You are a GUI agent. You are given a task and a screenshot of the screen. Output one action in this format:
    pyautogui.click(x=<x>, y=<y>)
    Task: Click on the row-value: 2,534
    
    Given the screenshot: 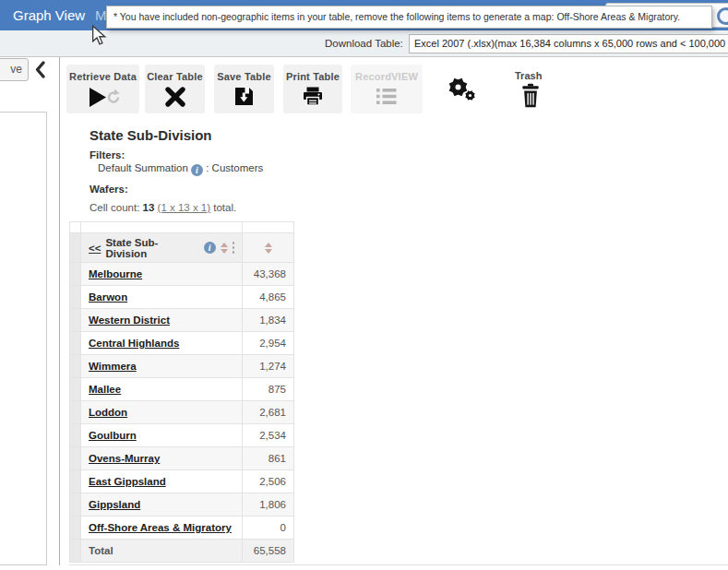 What is the action you would take?
    pyautogui.click(x=269, y=435)
    